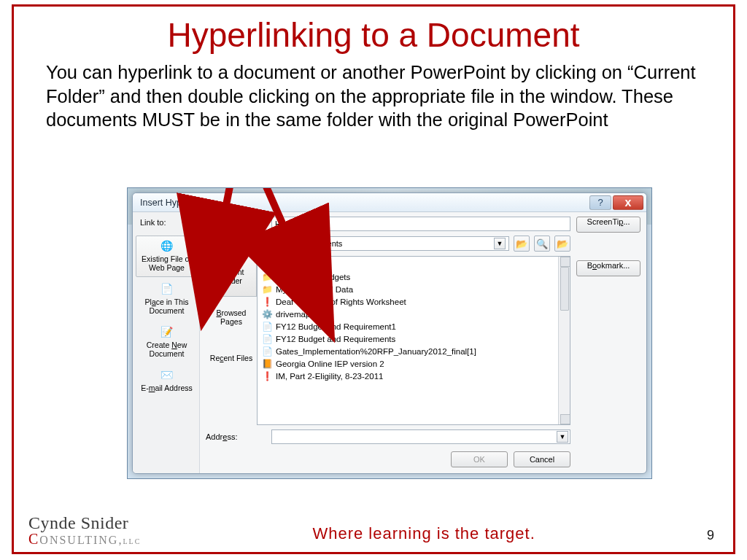  What do you see at coordinates (522, 244) in the screenshot?
I see `up-folder-icon: 📂` at bounding box center [522, 244].